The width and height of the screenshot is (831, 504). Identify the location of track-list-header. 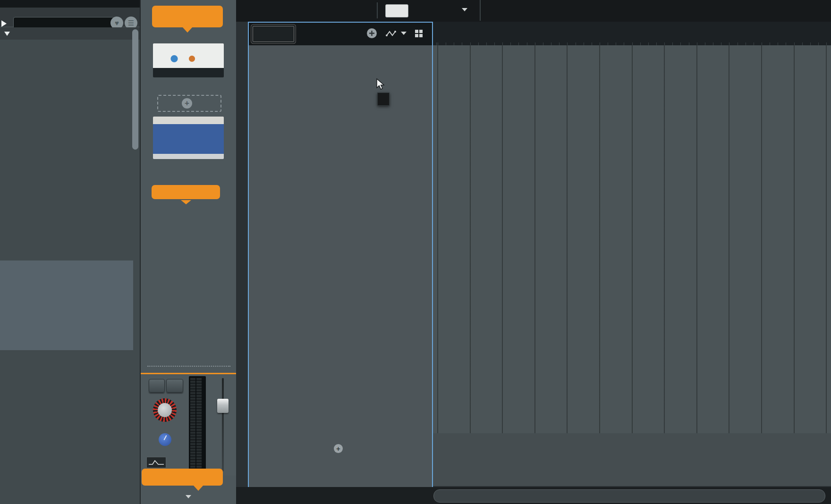
(340, 34).